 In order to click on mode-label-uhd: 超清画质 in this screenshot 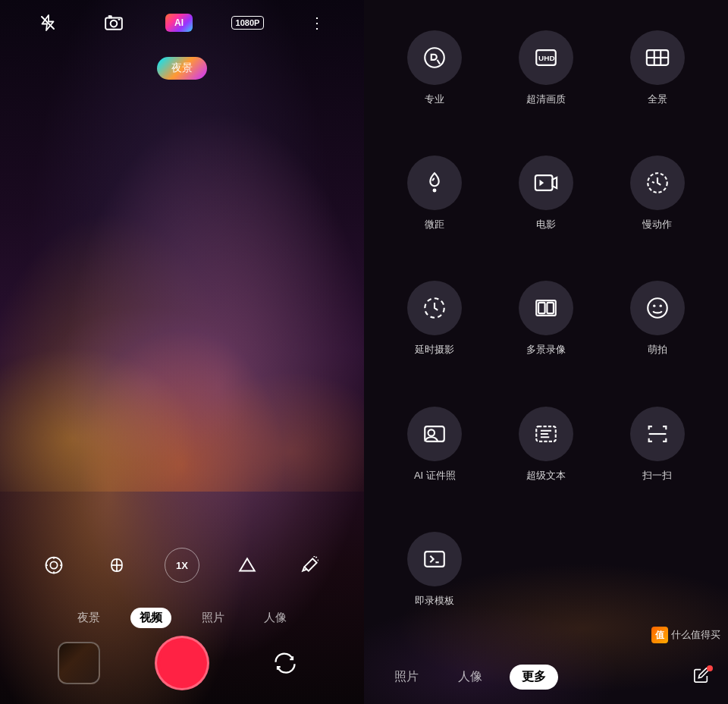, I will do `click(546, 99)`.